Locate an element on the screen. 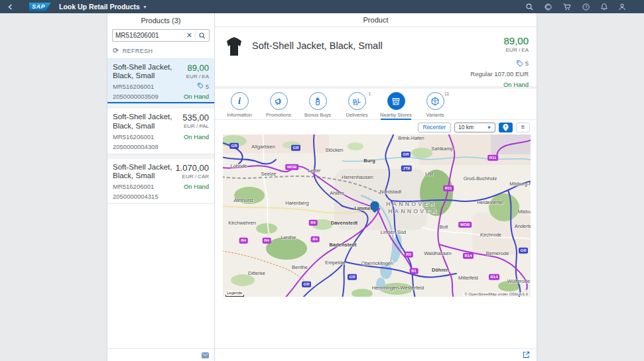 The height and width of the screenshot is (361, 644). refresh-icon: ⟳ is located at coordinates (116, 50).